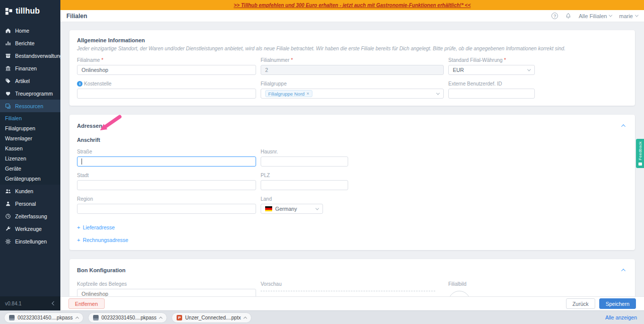  What do you see at coordinates (505, 60) in the screenshot?
I see `required-mark: *` at bounding box center [505, 60].